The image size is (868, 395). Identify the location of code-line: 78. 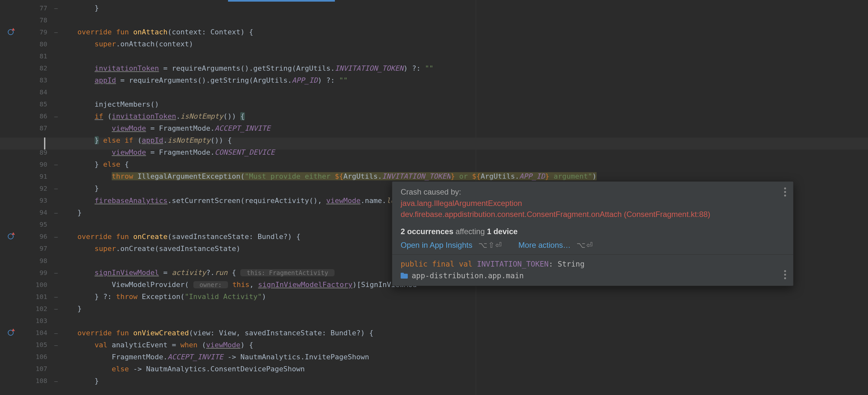
(434, 20).